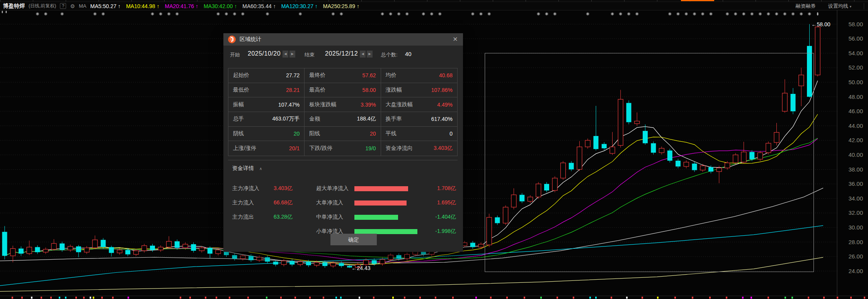 The image size is (868, 299). I want to click on stat-value: 40.68, so click(446, 75).